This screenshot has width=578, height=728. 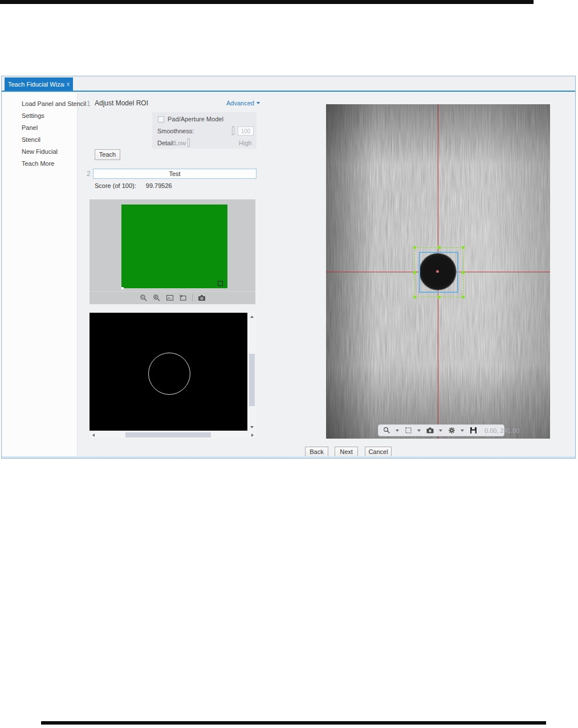 I want to click on advanced-label: Advanced, so click(x=241, y=103).